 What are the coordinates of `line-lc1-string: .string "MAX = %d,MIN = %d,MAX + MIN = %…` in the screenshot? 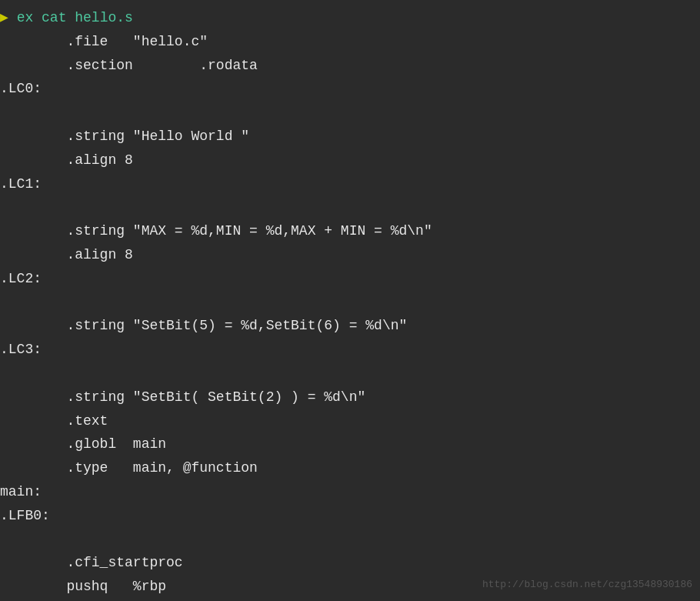 It's located at (350, 231).